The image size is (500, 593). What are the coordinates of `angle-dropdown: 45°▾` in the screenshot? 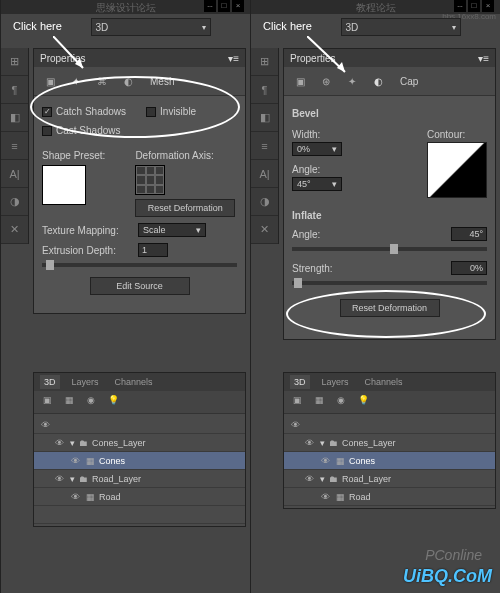 It's located at (317, 184).